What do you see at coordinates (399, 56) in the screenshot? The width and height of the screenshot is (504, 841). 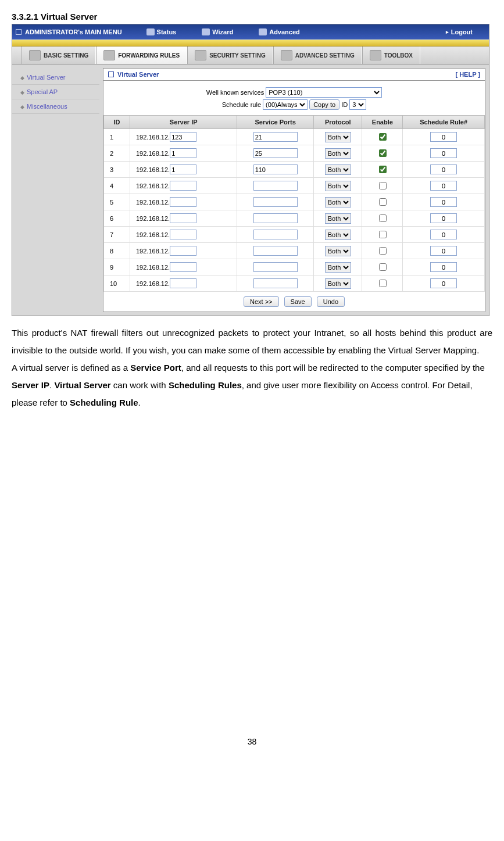 I see `tab-toolbox-label: TOOLBOX` at bounding box center [399, 56].